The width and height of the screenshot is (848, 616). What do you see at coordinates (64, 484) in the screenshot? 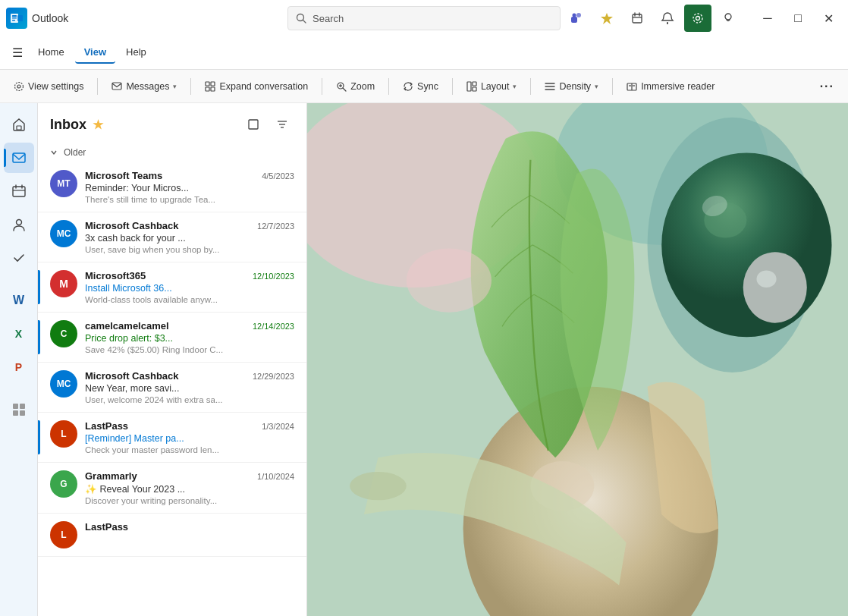
I see `avatar: G` at bounding box center [64, 484].